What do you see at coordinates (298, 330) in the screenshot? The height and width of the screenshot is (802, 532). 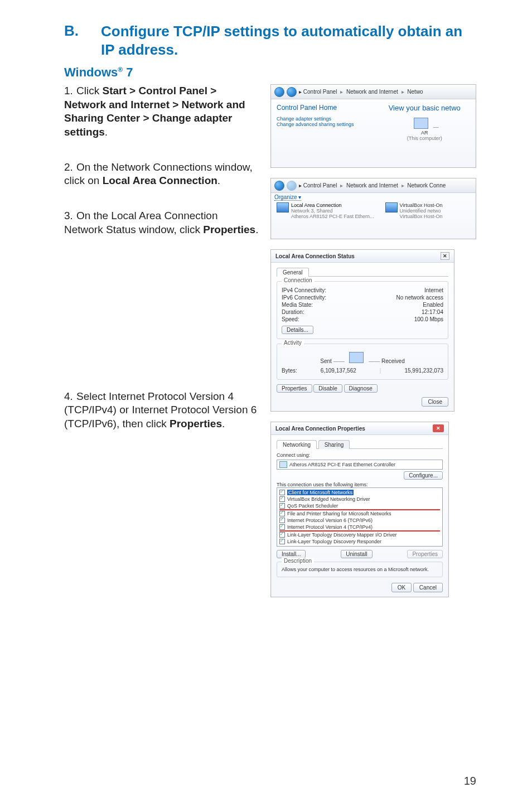 I see `details-button: Details...` at bounding box center [298, 330].